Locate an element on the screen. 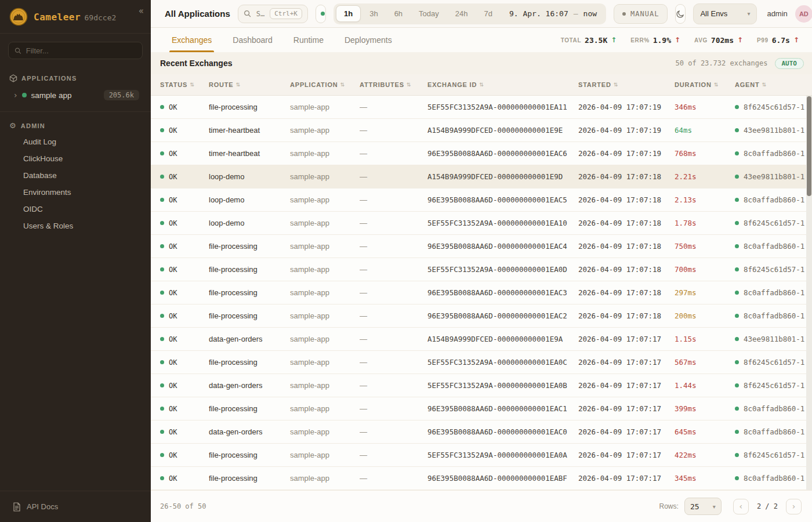 The height and width of the screenshot is (522, 812). duration-cell: 750ms is located at coordinates (705, 246).